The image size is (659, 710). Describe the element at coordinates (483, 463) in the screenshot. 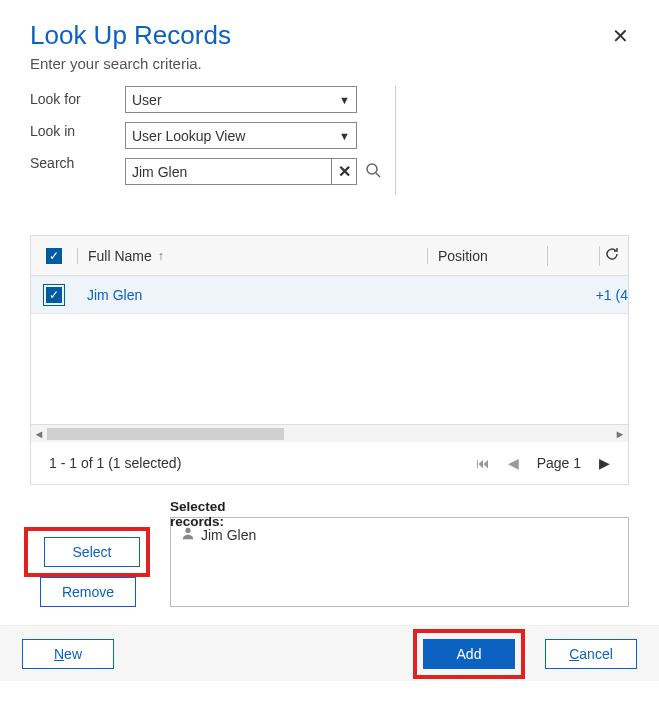

I see `first-page-icon: ⏮` at that location.